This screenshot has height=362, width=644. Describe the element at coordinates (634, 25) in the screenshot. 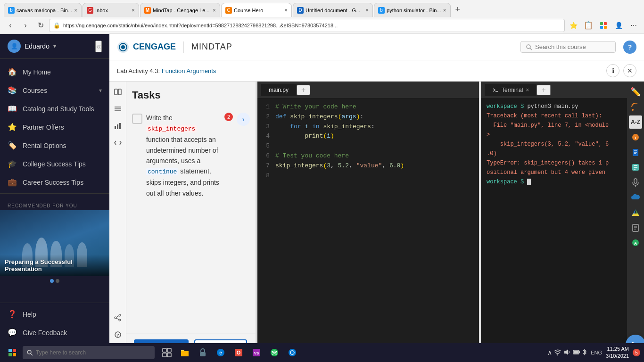

I see `more-button: ⋯` at that location.